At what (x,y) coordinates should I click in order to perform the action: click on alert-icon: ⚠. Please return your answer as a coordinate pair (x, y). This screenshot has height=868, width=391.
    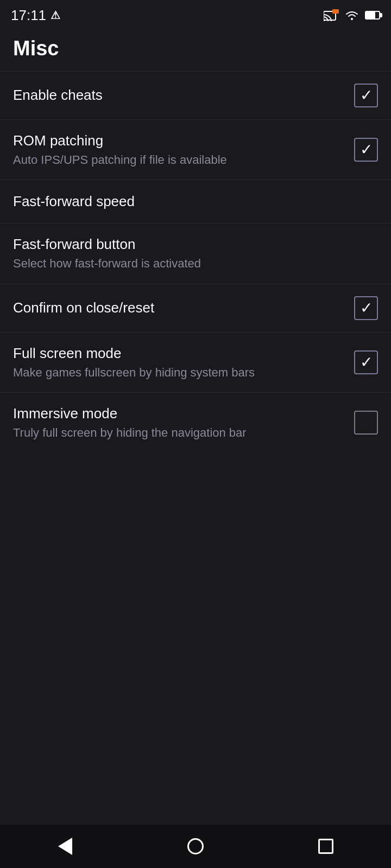
    Looking at the image, I should click on (55, 15).